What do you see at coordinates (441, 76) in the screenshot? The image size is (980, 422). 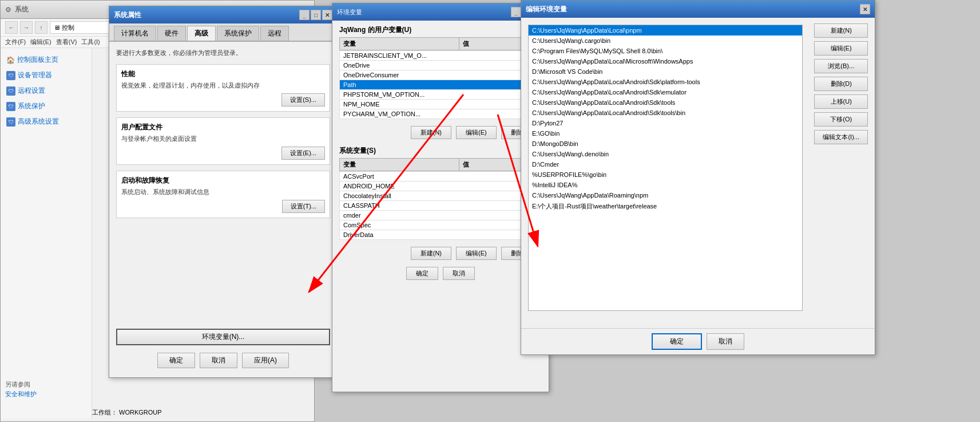 I see `table-row: OneDriveConsumer` at bounding box center [441, 76].